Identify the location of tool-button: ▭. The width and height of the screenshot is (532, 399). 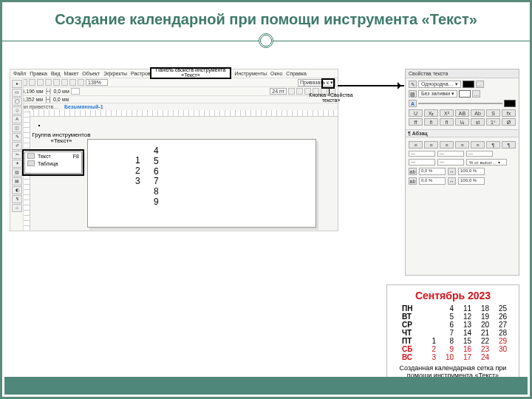
(17, 93).